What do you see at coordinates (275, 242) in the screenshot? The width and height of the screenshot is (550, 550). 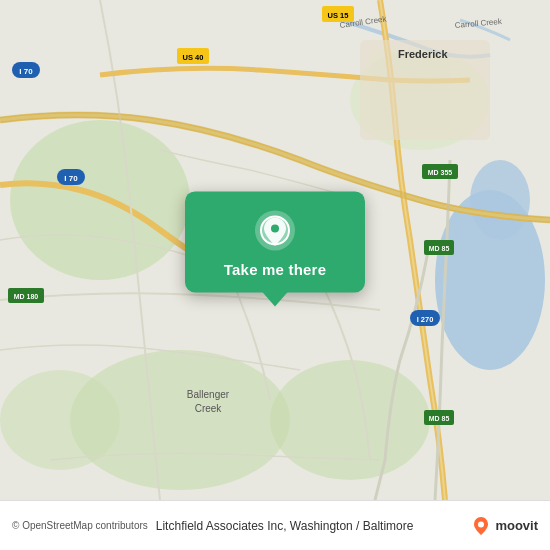 I see `take-me-there-button: Take me there` at bounding box center [275, 242].